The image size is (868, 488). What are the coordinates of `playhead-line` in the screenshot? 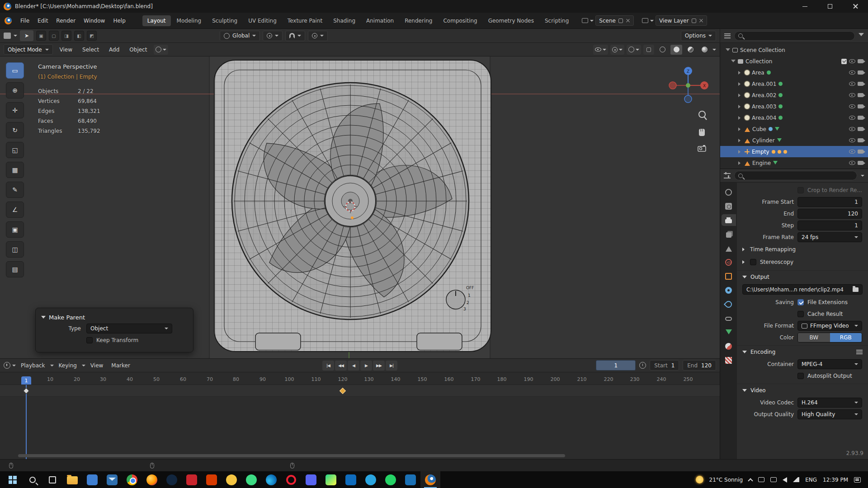 It's located at (26, 422).